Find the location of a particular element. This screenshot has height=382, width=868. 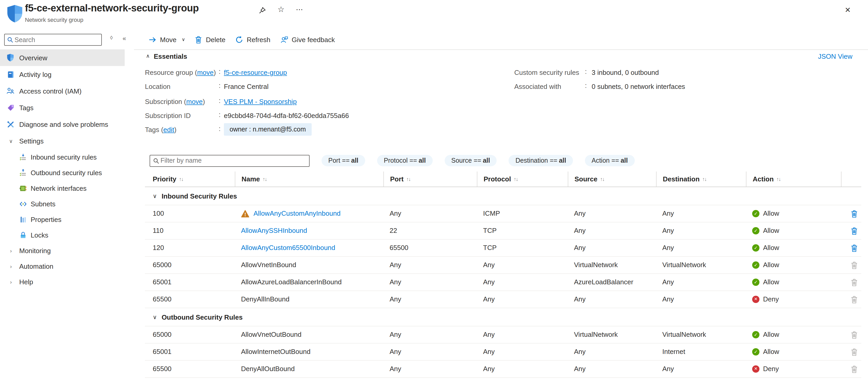

delete-rule-icon-disabled is located at coordinates (854, 282).